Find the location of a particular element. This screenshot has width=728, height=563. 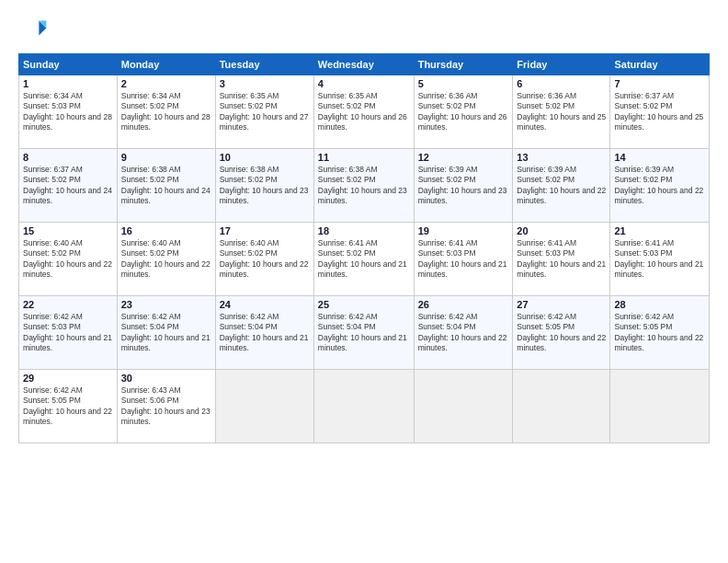

day-number: 22 is located at coordinates (68, 304).